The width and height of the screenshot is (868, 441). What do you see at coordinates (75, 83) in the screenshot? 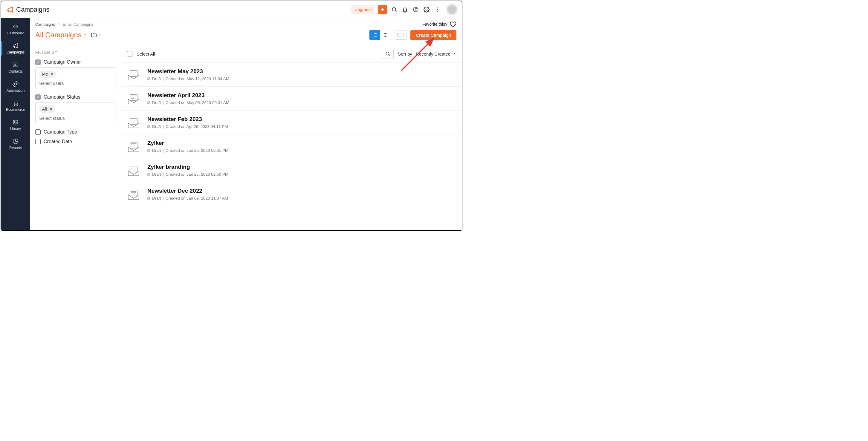
I see `filter-owner-input` at bounding box center [75, 83].